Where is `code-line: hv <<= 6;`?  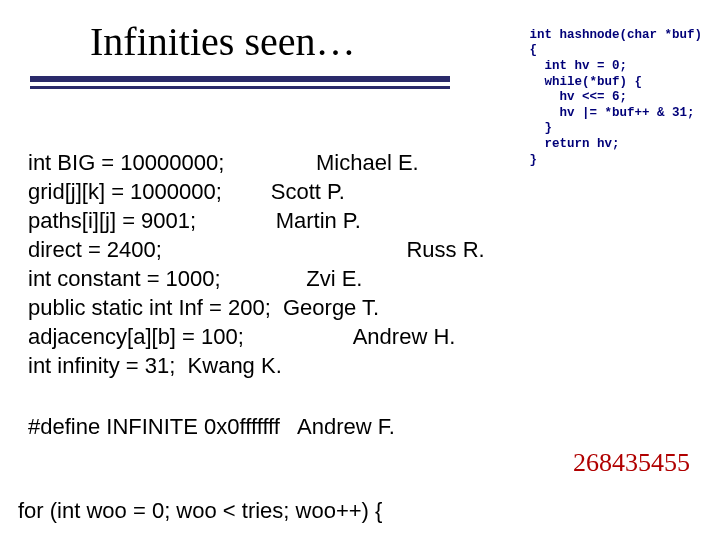
code-line: hv <<= 6; is located at coordinates (578, 97).